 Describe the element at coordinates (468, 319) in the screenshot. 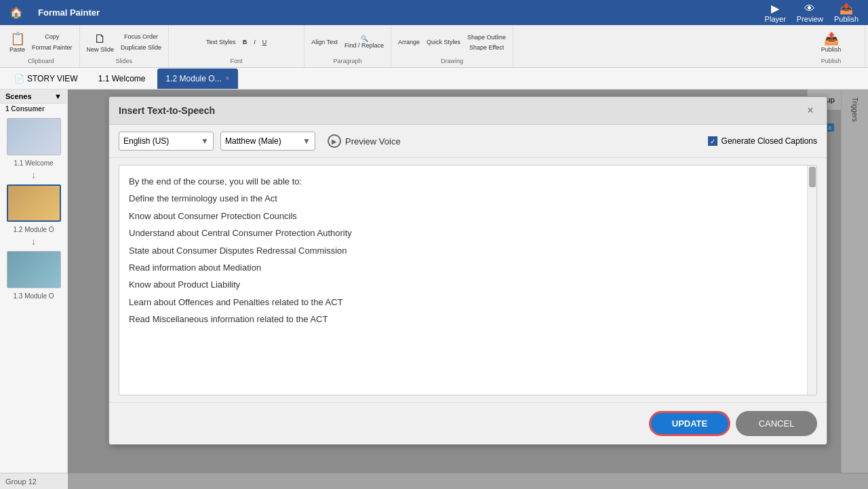

I see `text-line-8: Read Miscellaneous information related t…` at that location.